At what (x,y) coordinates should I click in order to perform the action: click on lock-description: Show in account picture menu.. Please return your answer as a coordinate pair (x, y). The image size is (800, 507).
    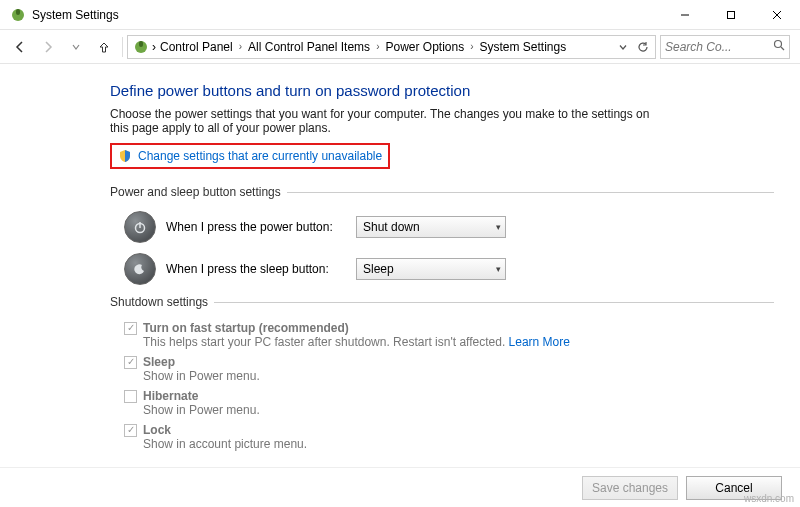
    Looking at the image, I should click on (458, 444).